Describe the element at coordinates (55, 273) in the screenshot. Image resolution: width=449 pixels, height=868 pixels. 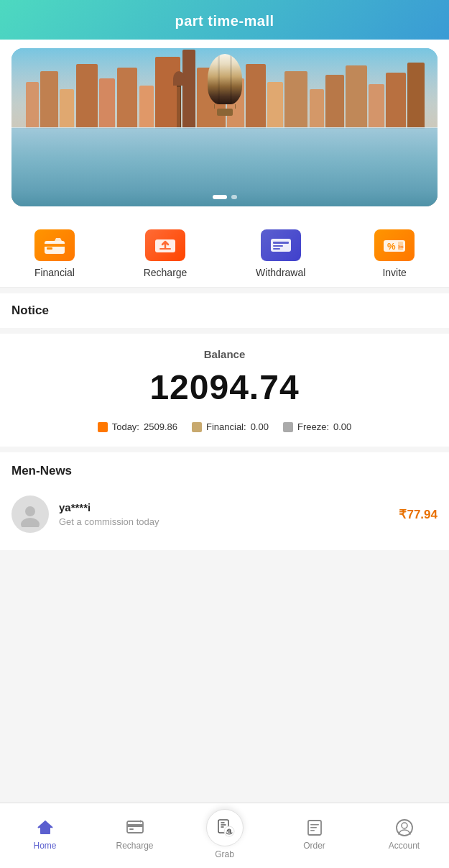
I see `financial-label: Financial` at that location.